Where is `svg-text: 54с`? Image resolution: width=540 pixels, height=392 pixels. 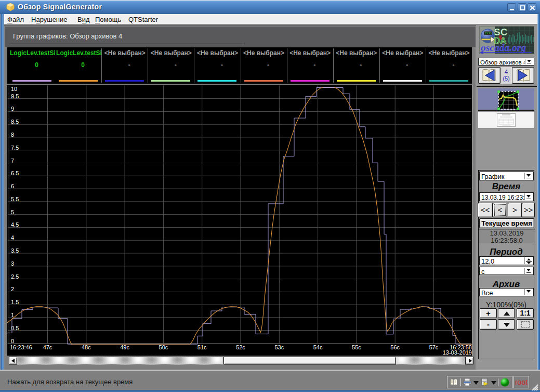 svg-text: 54с is located at coordinates (318, 347).